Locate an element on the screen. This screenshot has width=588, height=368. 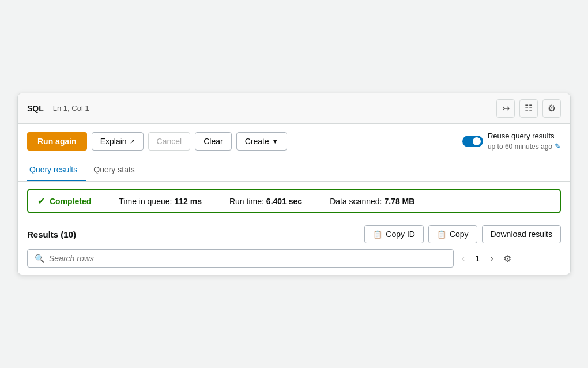
create-label: Create is located at coordinates (257, 141).